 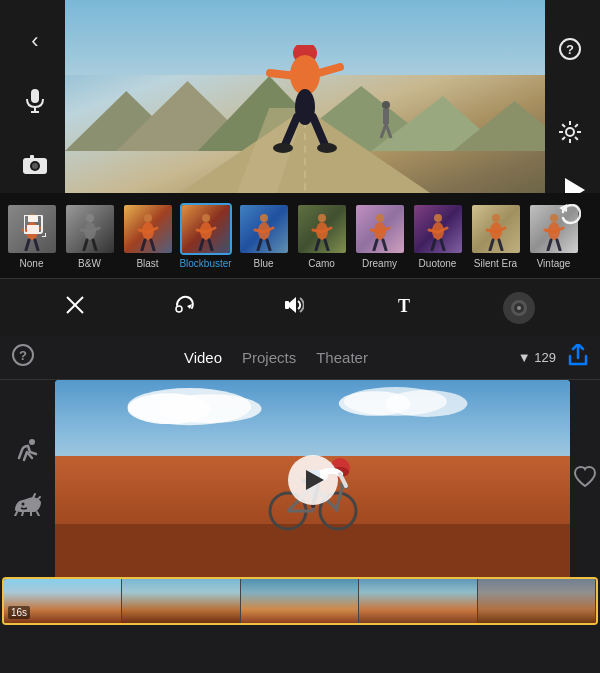 What do you see at coordinates (19, 612) in the screenshot?
I see `timeline-duration-label: 16s` at bounding box center [19, 612].